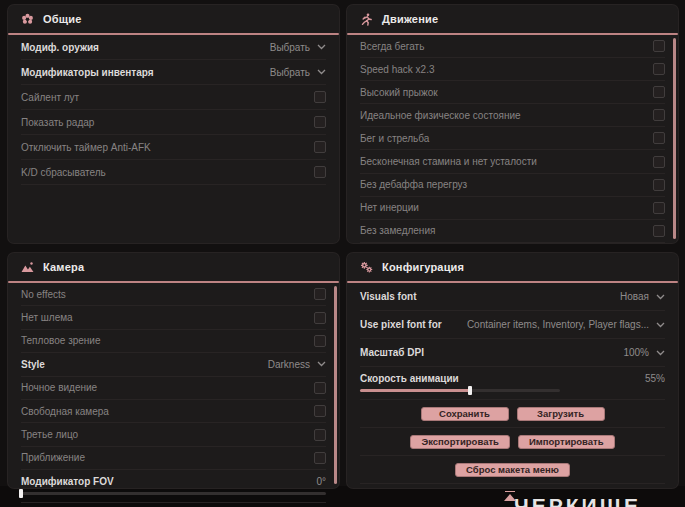 Image resolution: width=685 pixels, height=507 pixels. What do you see at coordinates (58, 122) in the screenshot?
I see `row-label: Показать радар` at bounding box center [58, 122].